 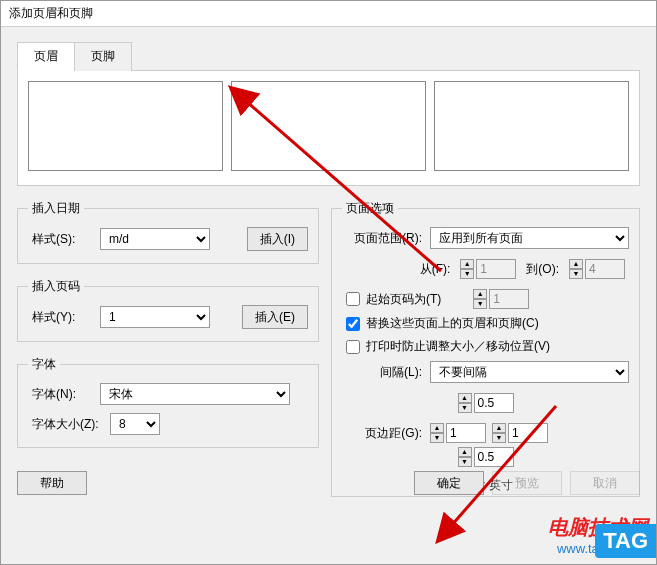 I want to click on margin-label: 页边距(G):, so click(x=386, y=434).